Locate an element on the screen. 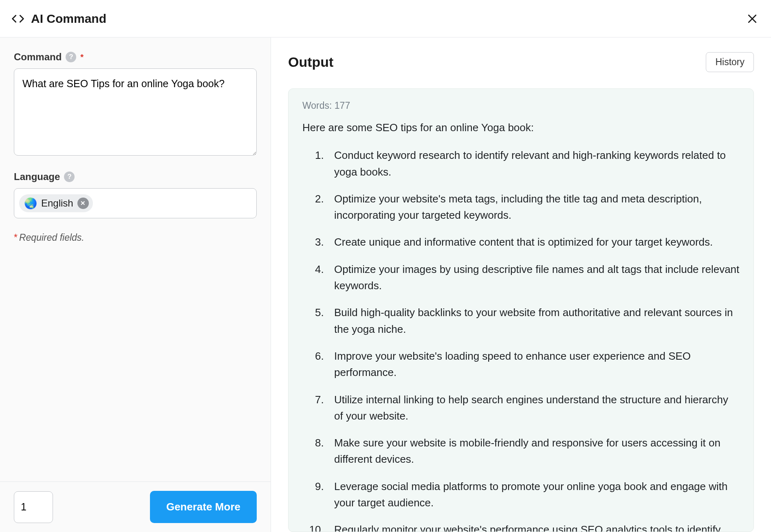  list-item: Regularly monitor your website's perform… is located at coordinates (533, 527).